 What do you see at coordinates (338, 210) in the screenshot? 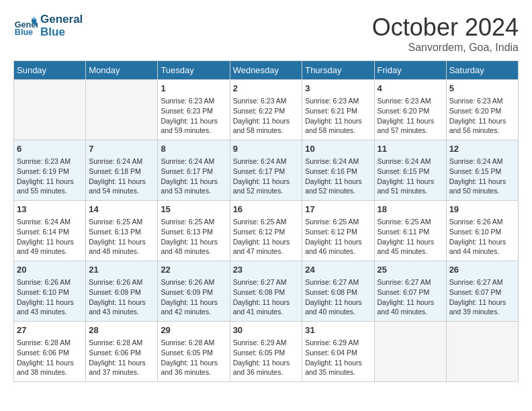
I see `day-number: 17` at bounding box center [338, 210].